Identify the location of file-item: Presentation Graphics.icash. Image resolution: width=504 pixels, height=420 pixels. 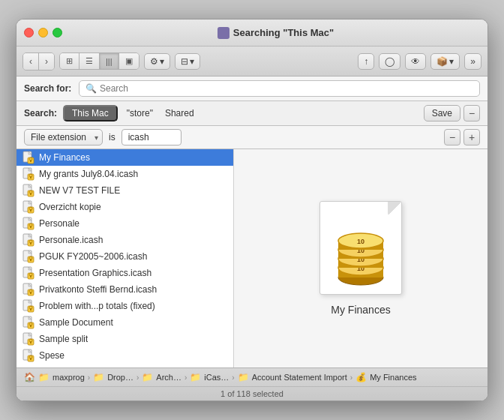
(124, 273).